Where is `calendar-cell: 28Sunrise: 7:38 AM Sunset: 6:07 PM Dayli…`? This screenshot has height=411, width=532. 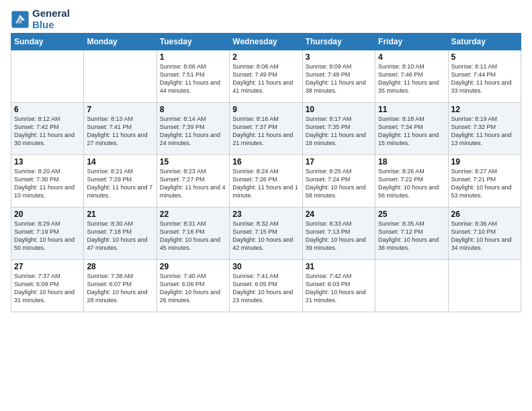
calendar-cell: 28Sunrise: 7:38 AM Sunset: 6:07 PM Dayli… is located at coordinates (120, 286).